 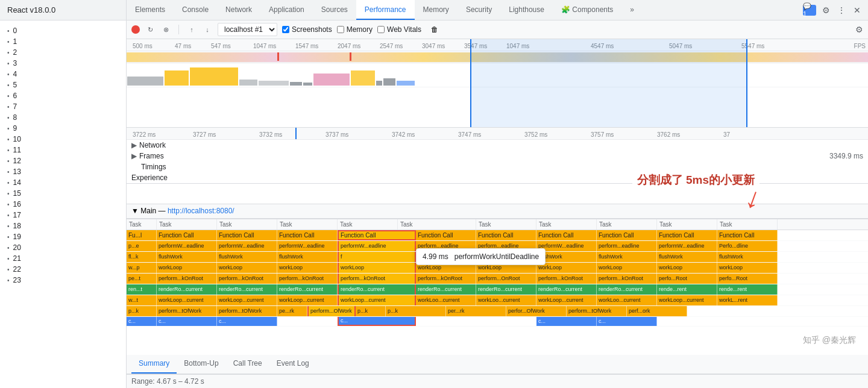 What do you see at coordinates (687, 257) in the screenshot?
I see `flame-cell-fl-10: flushWork` at bounding box center [687, 257].